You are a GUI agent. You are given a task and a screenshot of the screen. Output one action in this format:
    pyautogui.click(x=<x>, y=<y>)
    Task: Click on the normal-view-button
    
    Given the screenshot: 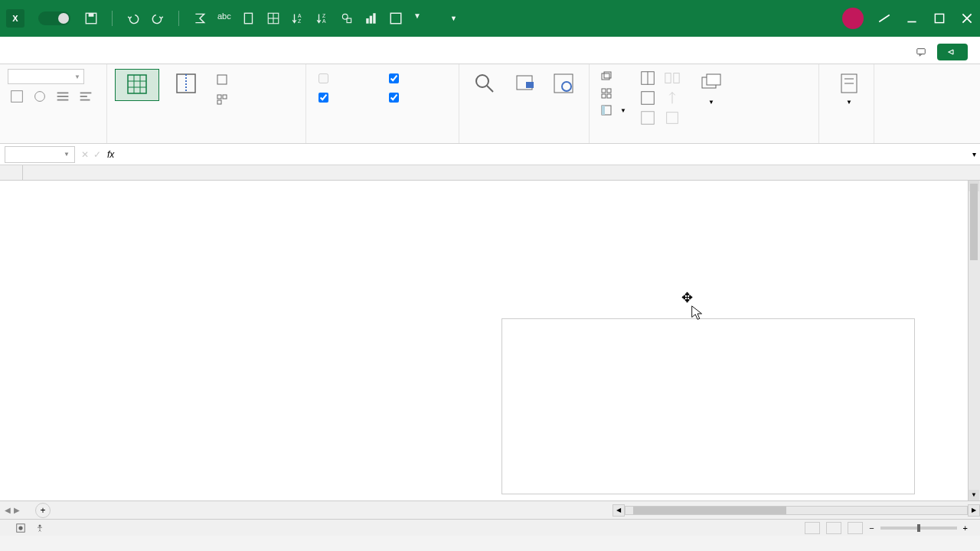 What is the action you would take?
    pyautogui.click(x=137, y=85)
    